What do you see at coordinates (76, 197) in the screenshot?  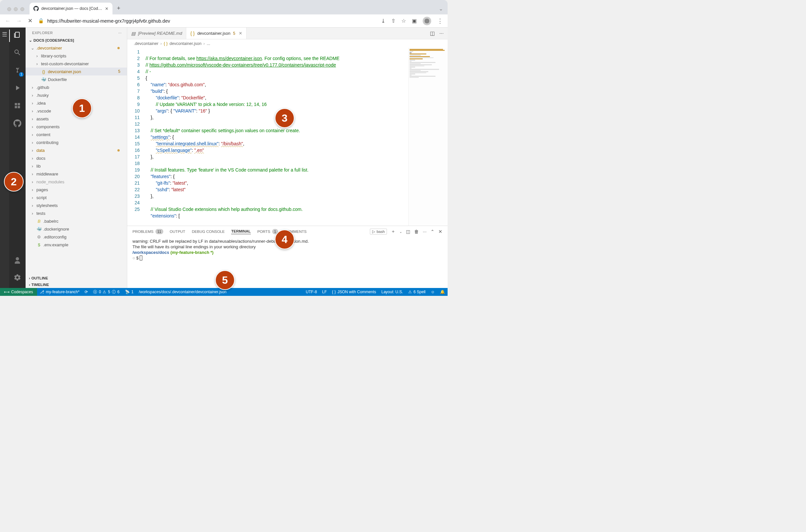 I see `tree-item-script: ›script` at bounding box center [76, 197].